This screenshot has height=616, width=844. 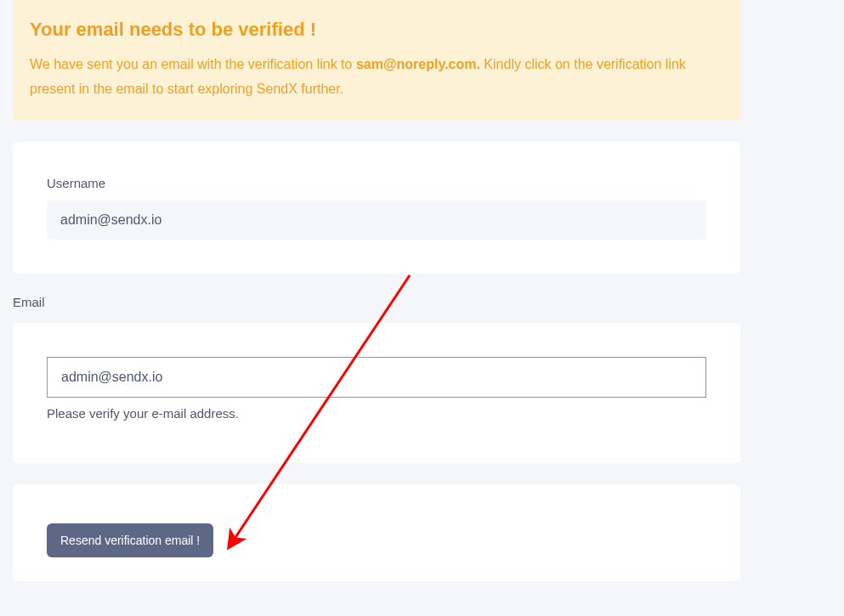 I want to click on resend-card: Resend verification email !, so click(x=377, y=533).